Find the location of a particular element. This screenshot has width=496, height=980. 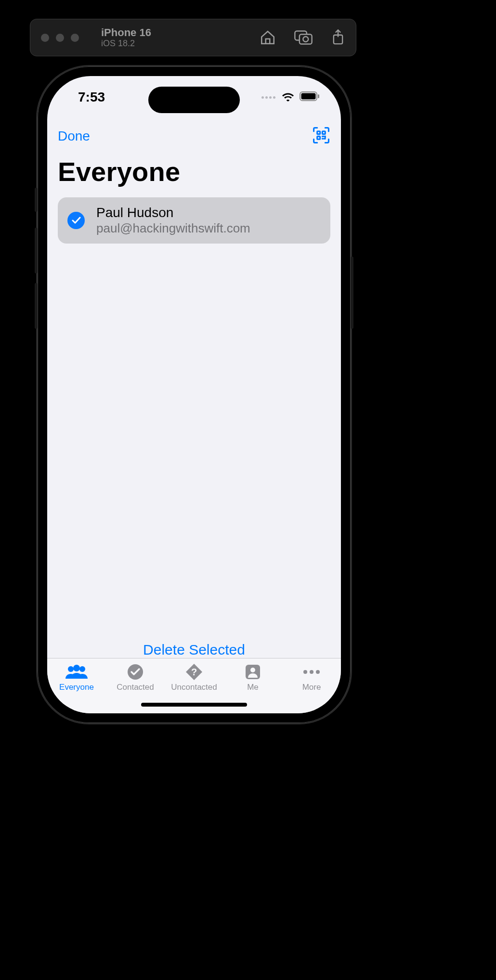

volume-up-button is located at coordinates (36, 250).